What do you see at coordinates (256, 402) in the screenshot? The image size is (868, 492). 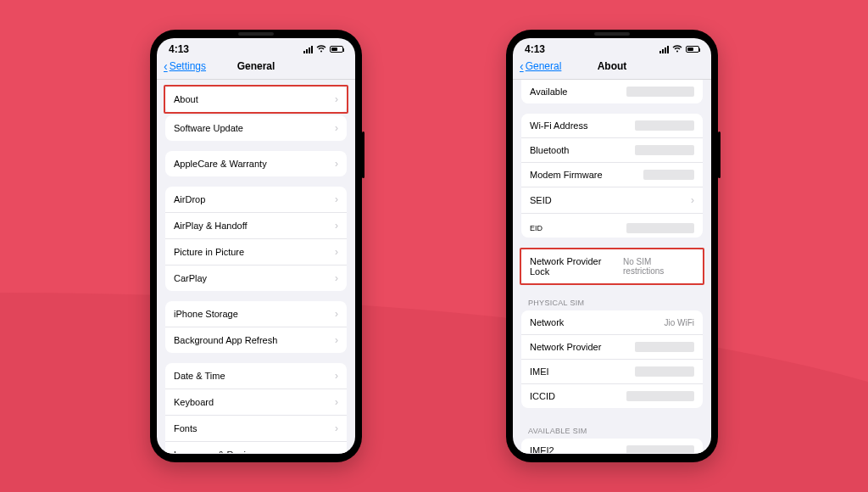 I see `row-keyboard: Keyboard ›` at bounding box center [256, 402].